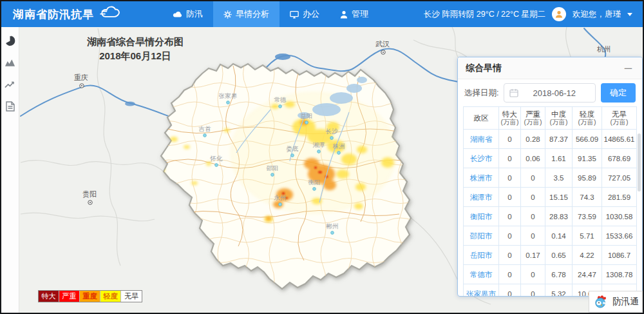 The image size is (644, 314). Describe the element at coordinates (332, 132) in the screenshot. I see `city-label-inside: 长沙` at that location.